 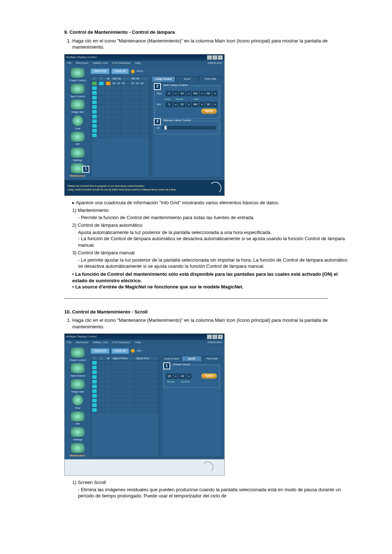 What do you see at coordinates (125, 358) in the screenshot?
I see `grid-header: ✓○■ Signal Period Signal Time` at bounding box center [125, 358].